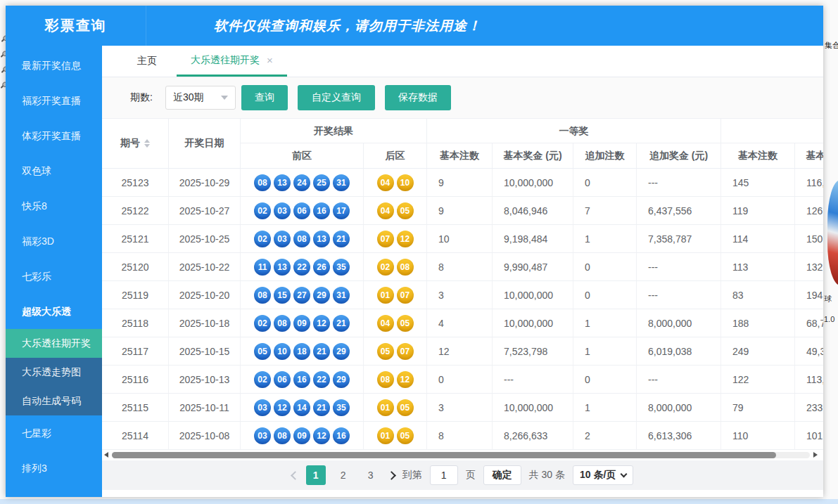 The width and height of the screenshot is (838, 504). Describe the element at coordinates (53, 241) in the screenshot. I see `sidebar-item-fucai3d: 福彩3D` at that location.